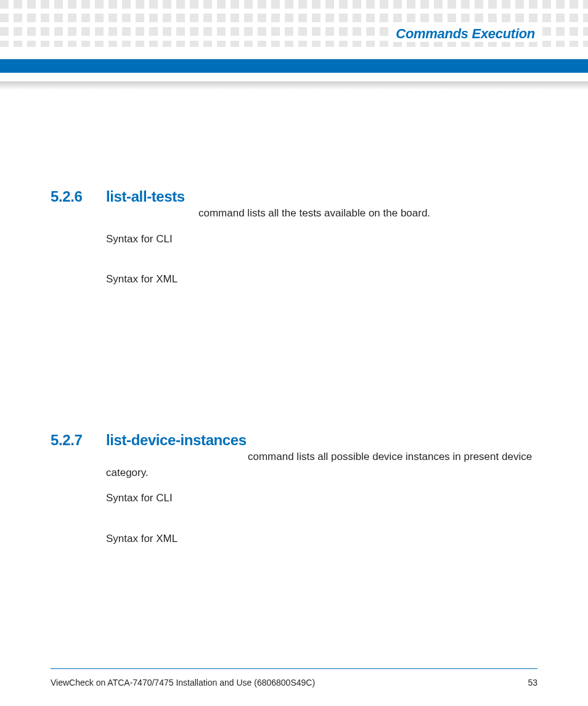 The width and height of the screenshot is (588, 706). I want to click on section-body: command lists all the tests available on…, so click(322, 247).